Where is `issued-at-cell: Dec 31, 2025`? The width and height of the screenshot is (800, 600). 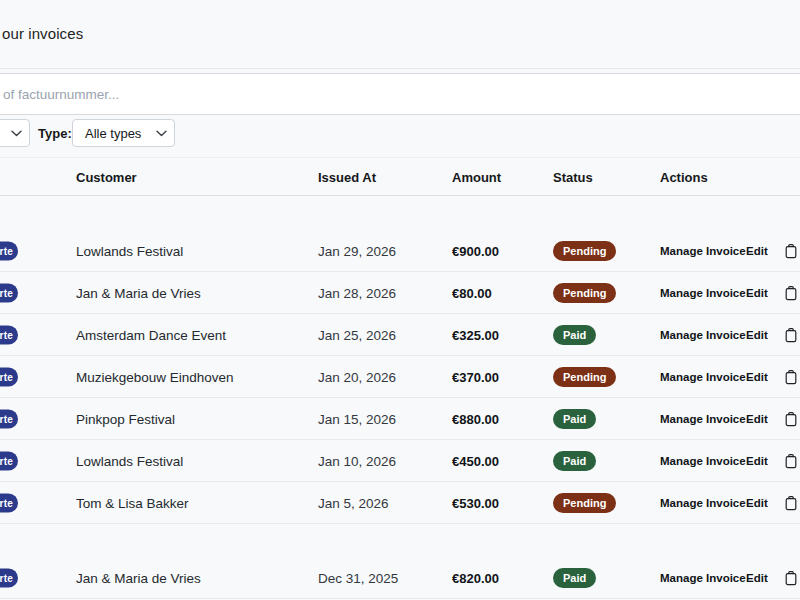 issued-at-cell: Dec 31, 2025 is located at coordinates (358, 578).